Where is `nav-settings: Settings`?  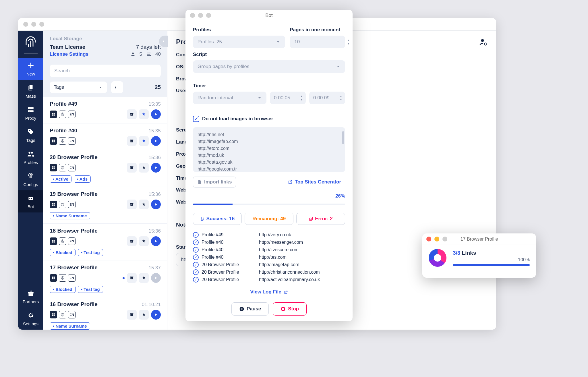 nav-settings: Settings is located at coordinates (31, 319).